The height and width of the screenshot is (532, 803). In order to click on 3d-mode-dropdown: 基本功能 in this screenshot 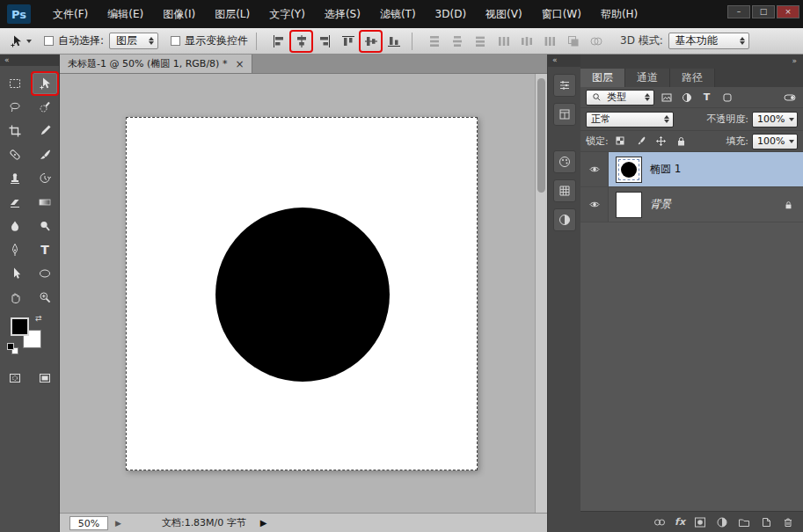, I will do `click(709, 40)`.